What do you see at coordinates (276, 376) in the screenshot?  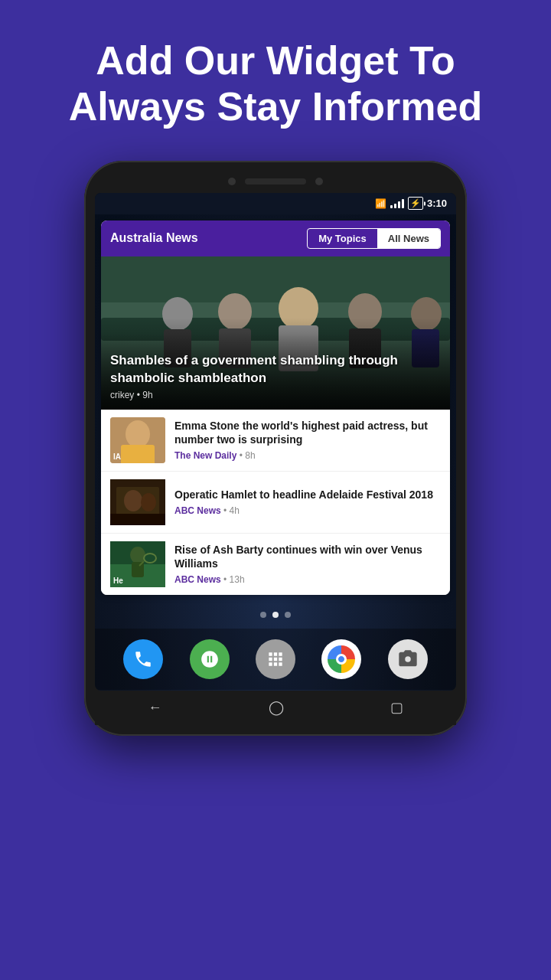 I see `hero-text-overlay: Shambles of a government shambling throu…` at bounding box center [276, 376].